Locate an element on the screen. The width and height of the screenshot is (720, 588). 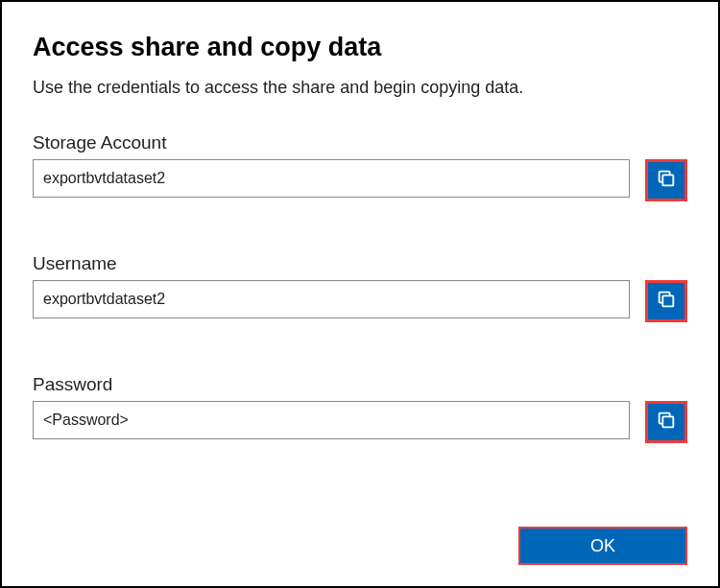
copy-storage-account-button is located at coordinates (666, 180).